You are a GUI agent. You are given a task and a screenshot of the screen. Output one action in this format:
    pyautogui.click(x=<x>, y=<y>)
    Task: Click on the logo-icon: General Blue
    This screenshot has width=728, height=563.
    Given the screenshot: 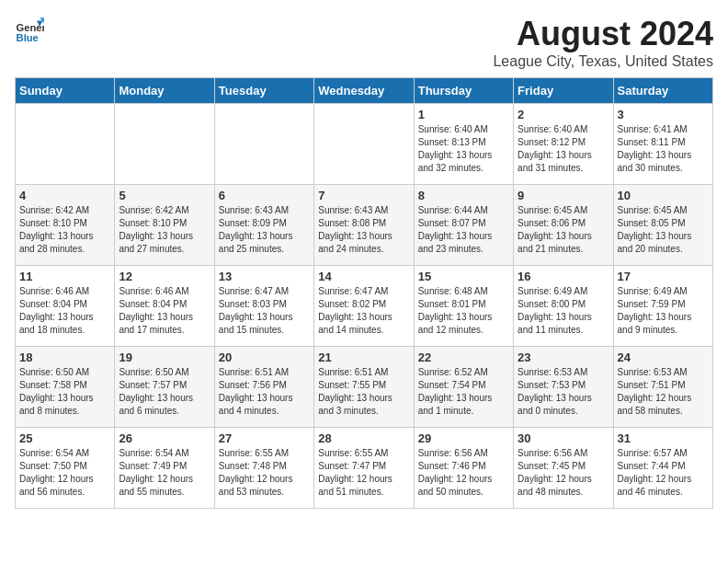 What is the action you would take?
    pyautogui.click(x=29, y=29)
    